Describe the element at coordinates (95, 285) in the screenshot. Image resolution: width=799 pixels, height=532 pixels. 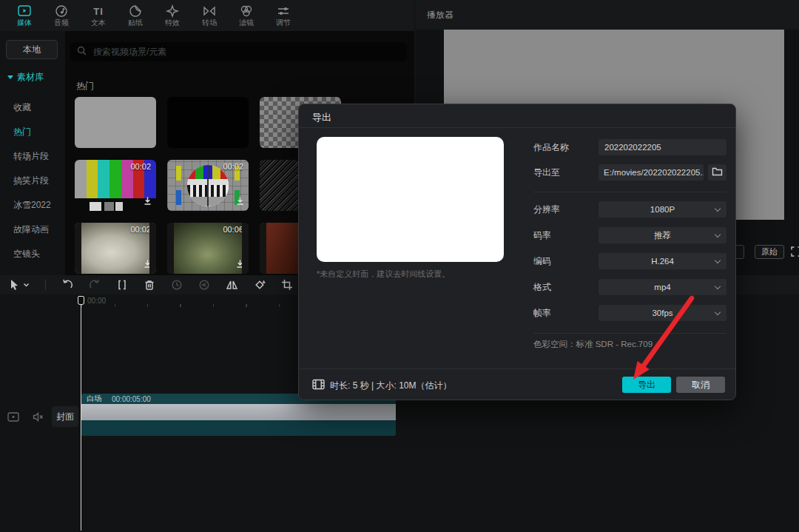
I see `redo-button` at that location.